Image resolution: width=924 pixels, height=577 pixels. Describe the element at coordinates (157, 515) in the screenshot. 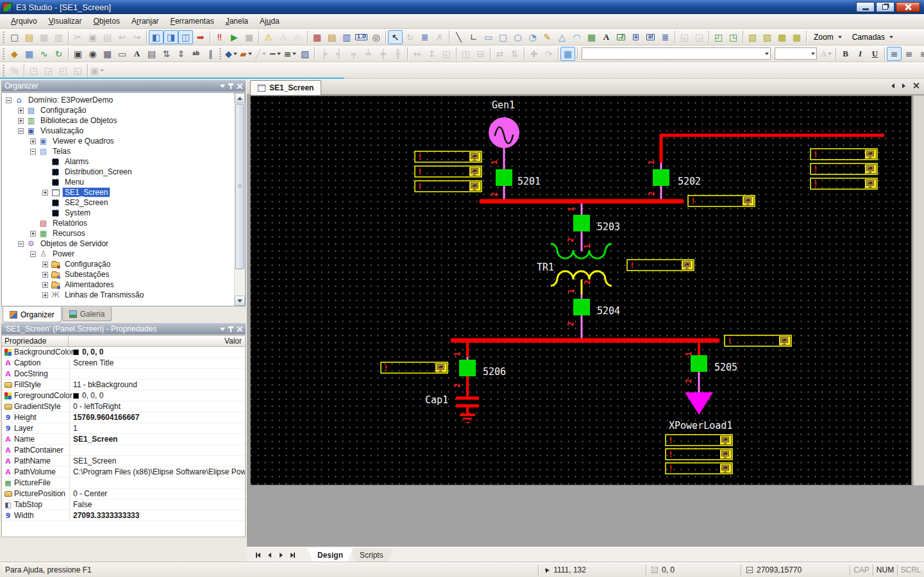

I see `property-value: 27093.3333333333` at that location.